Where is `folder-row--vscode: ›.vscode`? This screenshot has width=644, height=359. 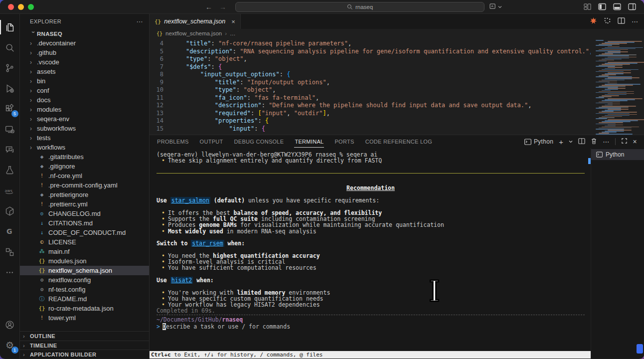 folder-row--vscode: ›.vscode is located at coordinates (85, 62).